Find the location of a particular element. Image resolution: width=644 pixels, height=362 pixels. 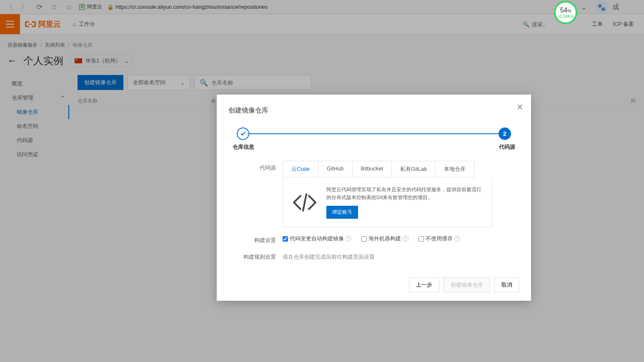

stepper: 2 is located at coordinates (374, 134).